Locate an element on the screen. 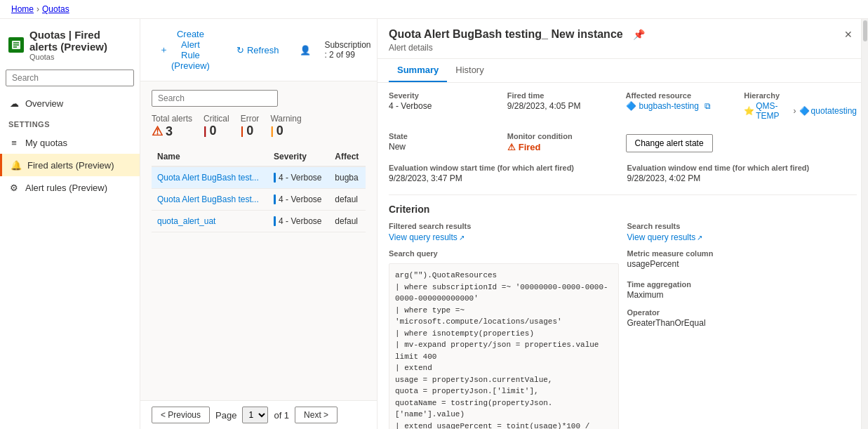 This screenshot has height=429, width=868. refresh-icon: ↻ is located at coordinates (240, 51).